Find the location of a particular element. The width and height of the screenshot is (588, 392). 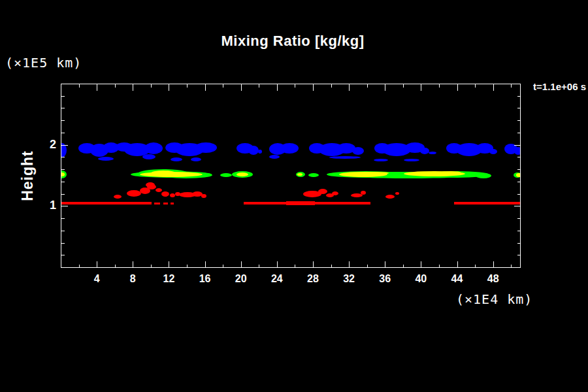

x-tick-label: 24 is located at coordinates (277, 279).